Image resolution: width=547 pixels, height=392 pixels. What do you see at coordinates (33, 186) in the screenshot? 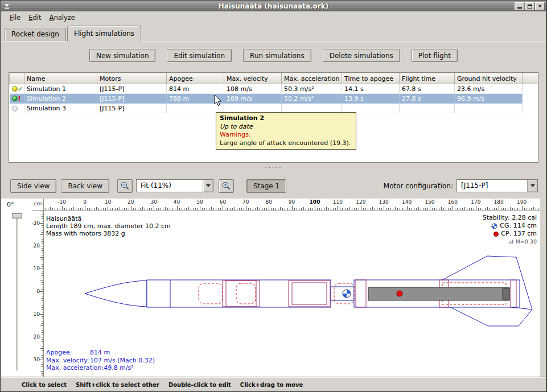
I see `side-view-button: Side view` at bounding box center [33, 186].